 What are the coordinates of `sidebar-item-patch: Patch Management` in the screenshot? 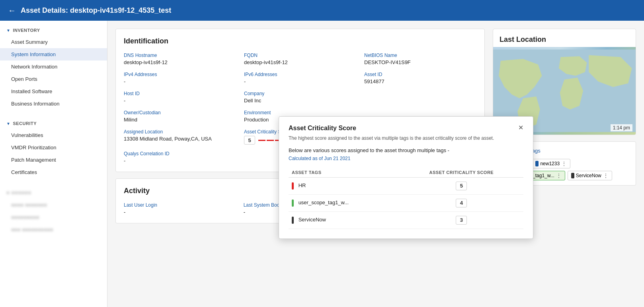 It's located at (53, 160).